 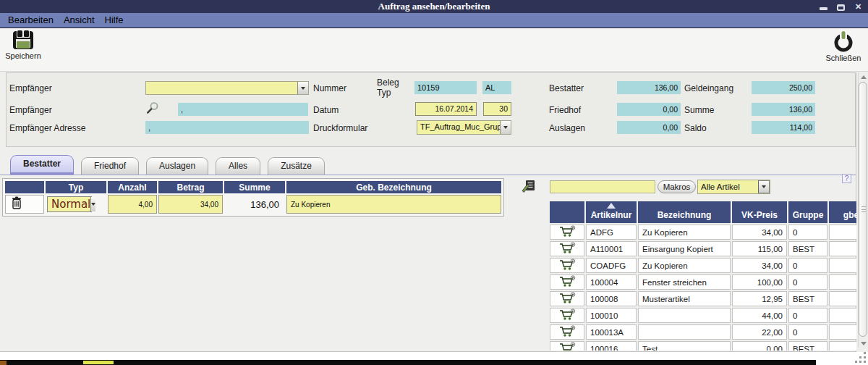 What do you see at coordinates (227, 127) in the screenshot?
I see `empfaenger-adresse-field: ,` at bounding box center [227, 127].